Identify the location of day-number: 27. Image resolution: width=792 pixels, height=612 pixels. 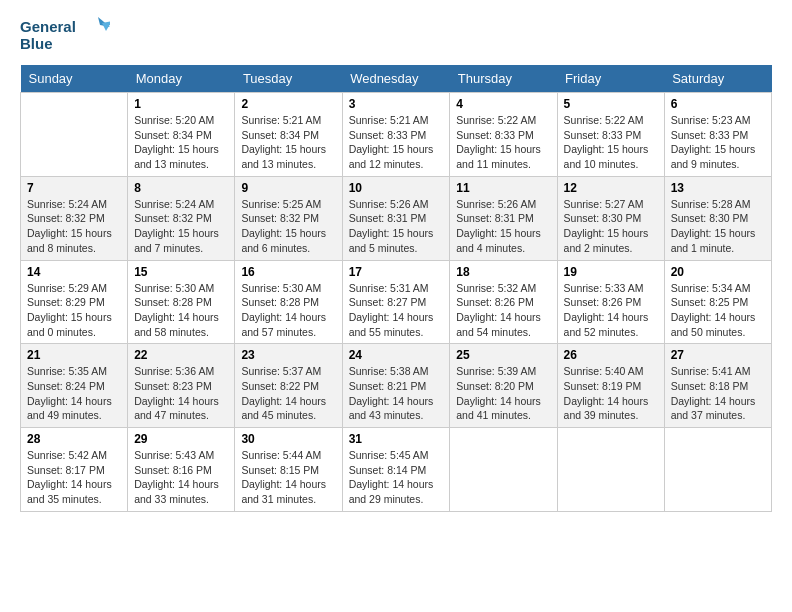
(718, 355).